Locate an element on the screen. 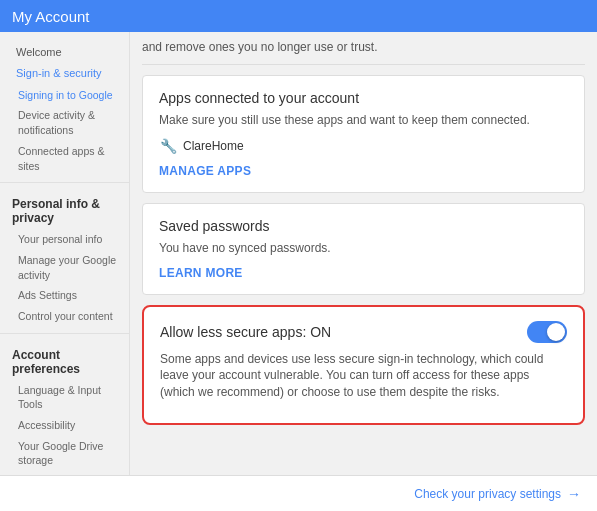 The height and width of the screenshot is (511, 597). less-secure-title: Allow less secure apps: ON is located at coordinates (246, 332).